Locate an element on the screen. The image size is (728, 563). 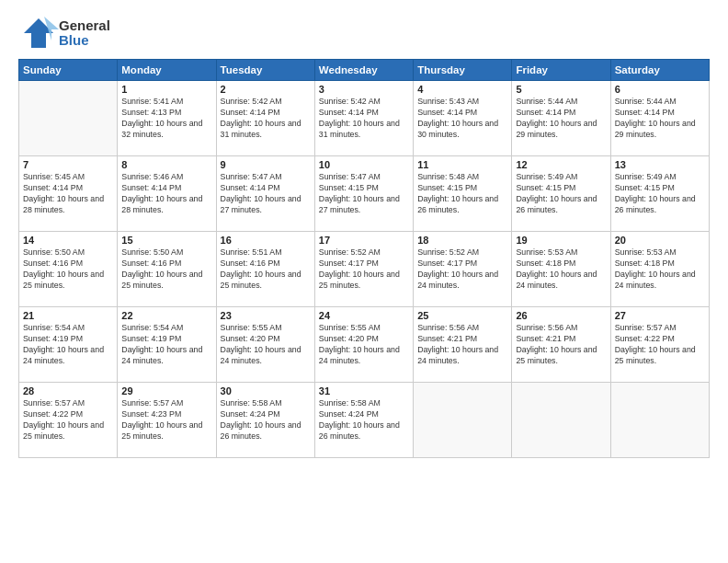
weekday-wednesday: Wednesday is located at coordinates (364, 70).